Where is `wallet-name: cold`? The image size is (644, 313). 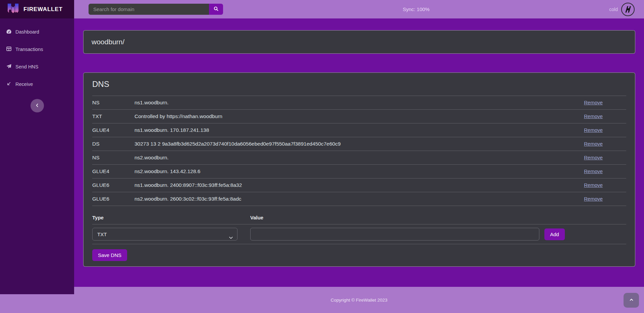
wallet-name: cold is located at coordinates (613, 9).